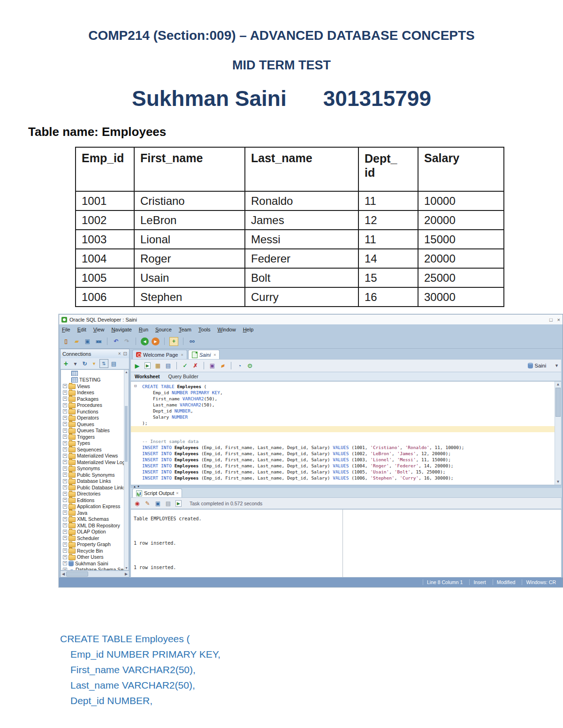 The height and width of the screenshot is (728, 563). Describe the element at coordinates (95, 481) in the screenshot. I see `tree-item-database-links: +Database Links` at that location.